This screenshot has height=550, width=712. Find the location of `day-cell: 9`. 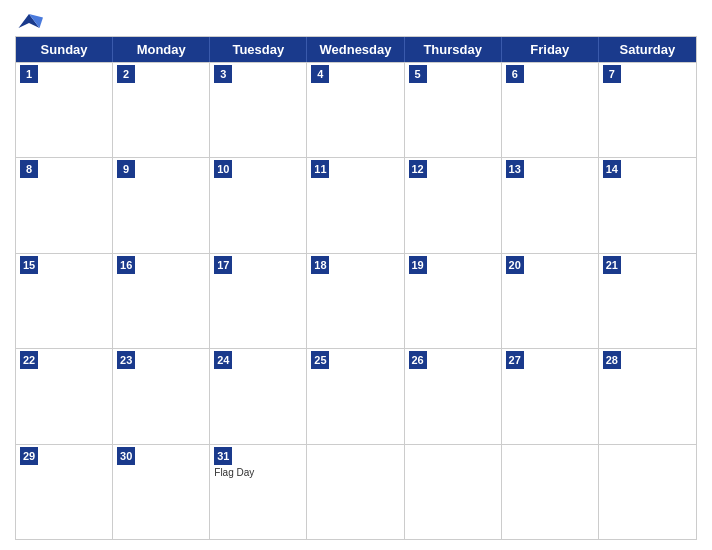

day-cell: 9 is located at coordinates (162, 205).